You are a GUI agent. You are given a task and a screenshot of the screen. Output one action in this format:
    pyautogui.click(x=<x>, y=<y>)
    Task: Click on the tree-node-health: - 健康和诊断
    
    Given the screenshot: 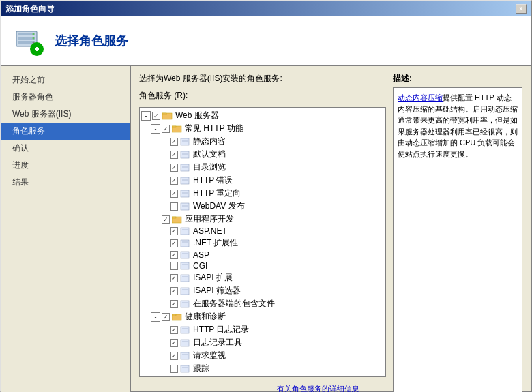 What is the action you would take?
    pyautogui.click(x=263, y=316)
    